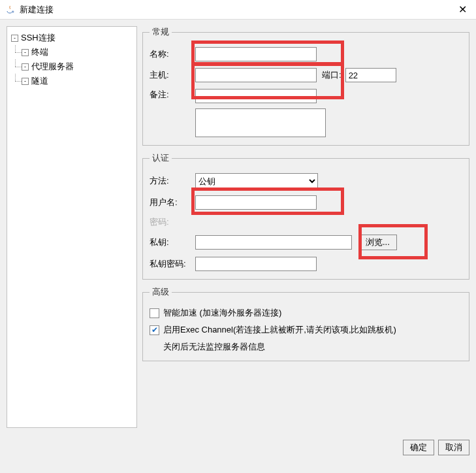 The image size is (476, 473). I want to click on sidebar-item-ssh: - SSH连接, so click(72, 38).